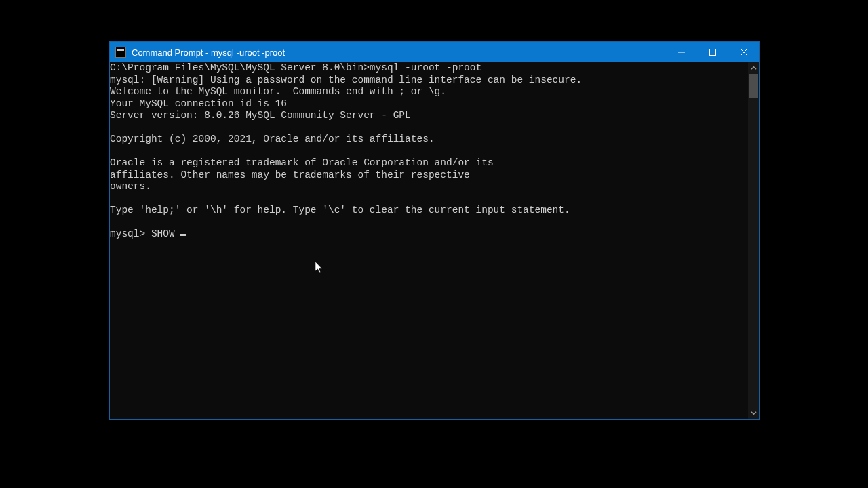 The image size is (868, 488). Describe the element at coordinates (682, 52) in the screenshot. I see `minimize-icon` at that location.